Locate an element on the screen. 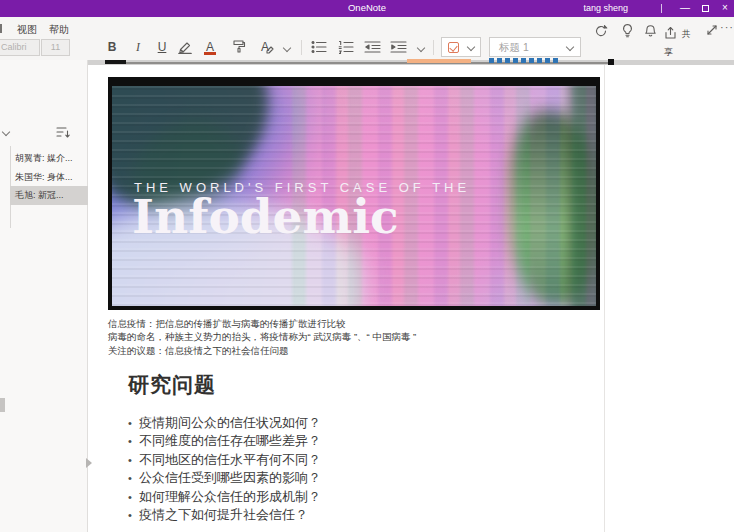 This screenshot has width=734, height=532. font-name-box: Calibri is located at coordinates (20, 48).